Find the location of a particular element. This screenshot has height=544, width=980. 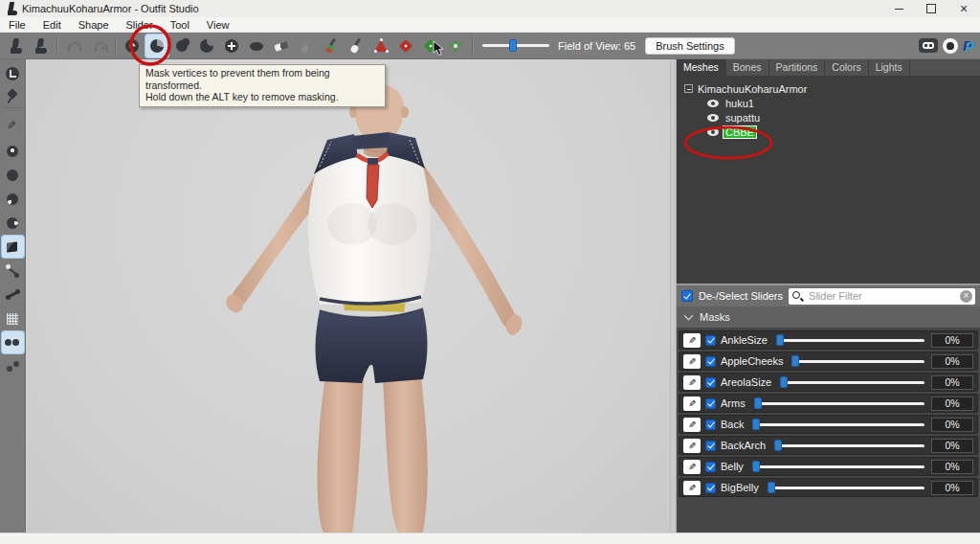

shape-row: supattu is located at coordinates (844, 117).